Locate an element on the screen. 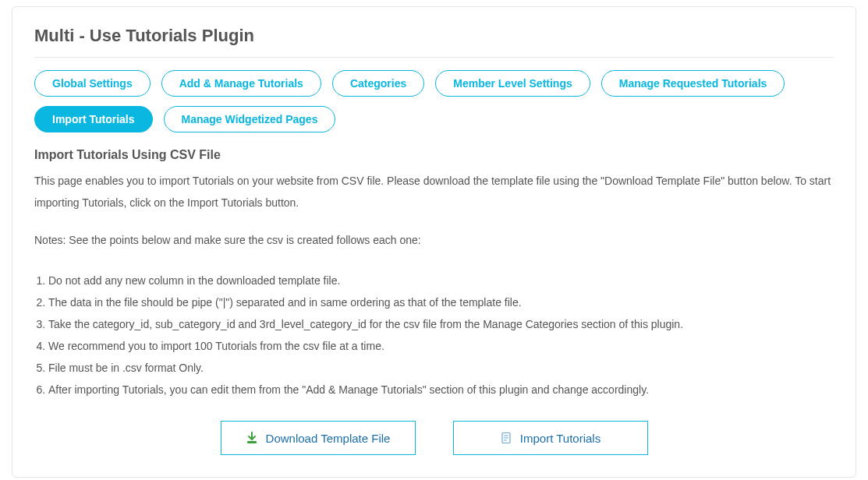 The image size is (868, 480). tab-global-settings: Global Settings is located at coordinates (92, 83).